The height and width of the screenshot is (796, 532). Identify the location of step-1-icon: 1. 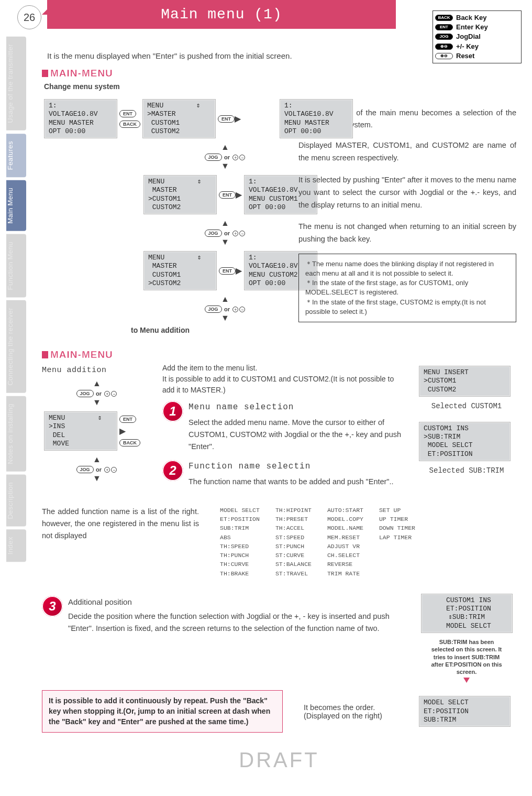
(173, 411).